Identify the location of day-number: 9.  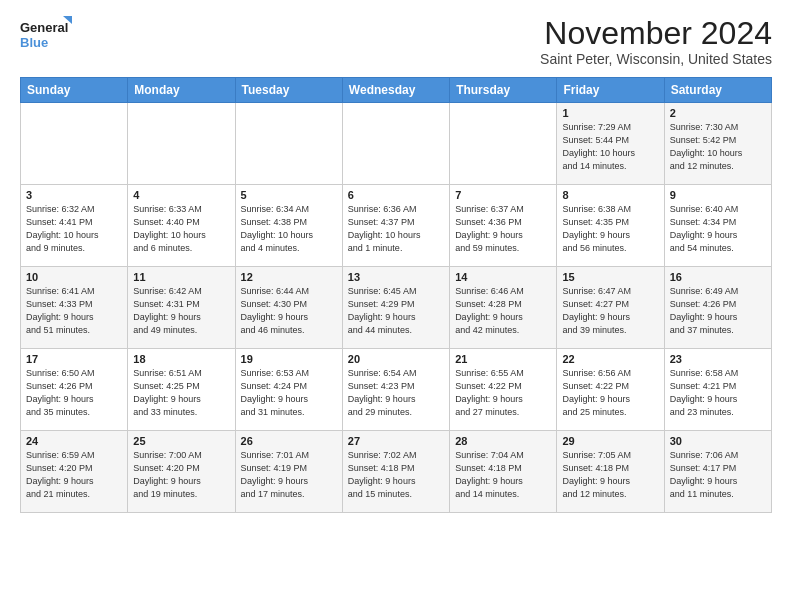
(718, 195).